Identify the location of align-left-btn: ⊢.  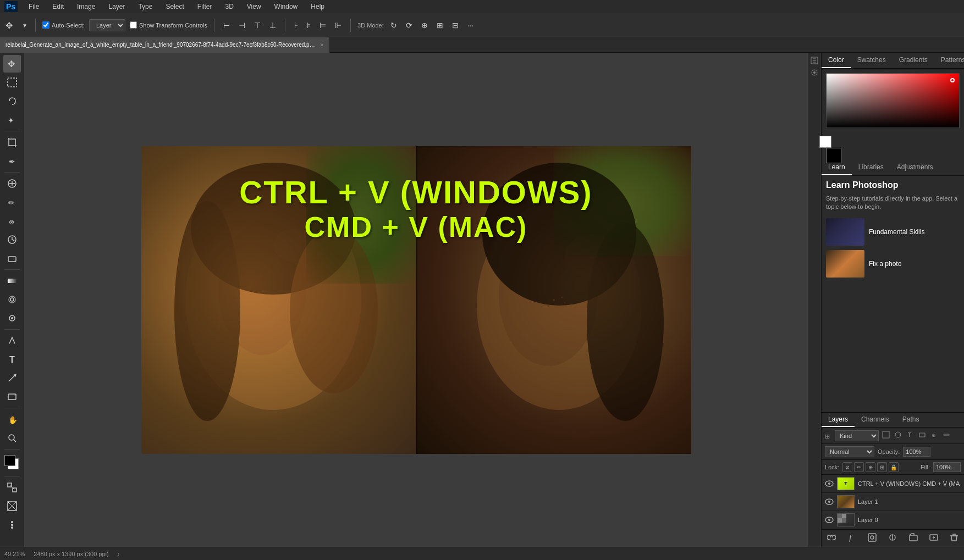
(227, 25).